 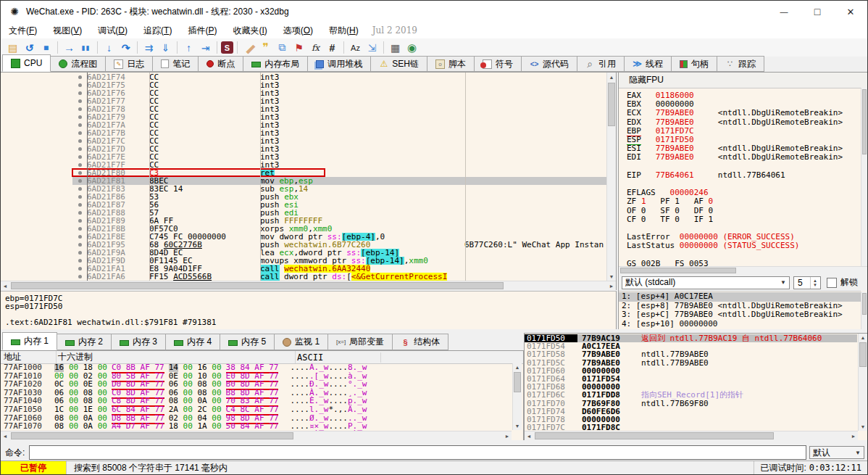 What do you see at coordinates (339, 93) in the screenshot?
I see `disasm-row: 6AD21F76CCint3` at bounding box center [339, 93].